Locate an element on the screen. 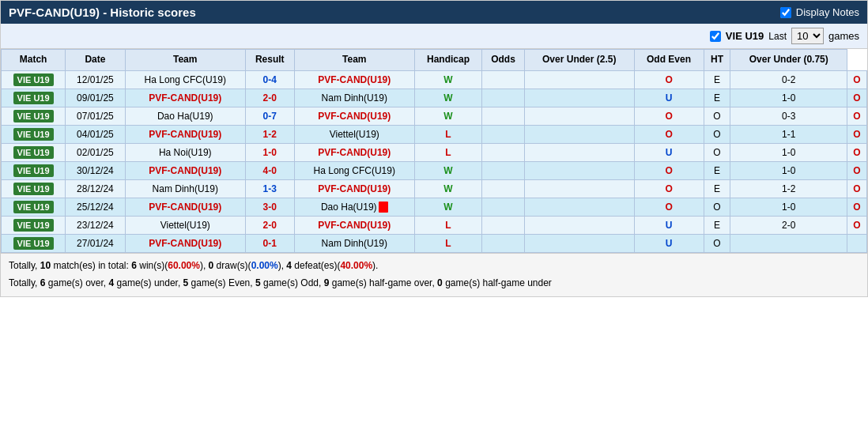 This screenshot has width=868, height=422. cell-team1: Dao Ha(U19) is located at coordinates (185, 115).